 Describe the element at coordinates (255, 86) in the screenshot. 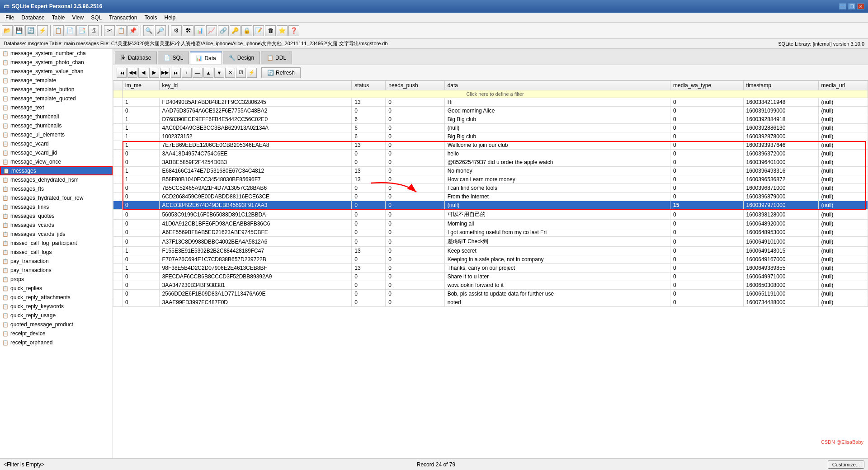

I see `col-header-key_id: key_id` at that location.